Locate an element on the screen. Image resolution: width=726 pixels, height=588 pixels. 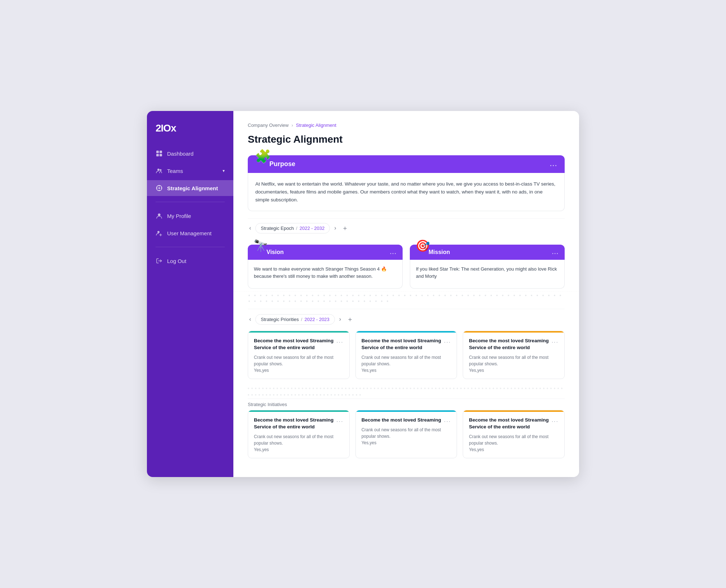
vision-text: We want to make everyone watch Stranger … is located at coordinates (325, 273).